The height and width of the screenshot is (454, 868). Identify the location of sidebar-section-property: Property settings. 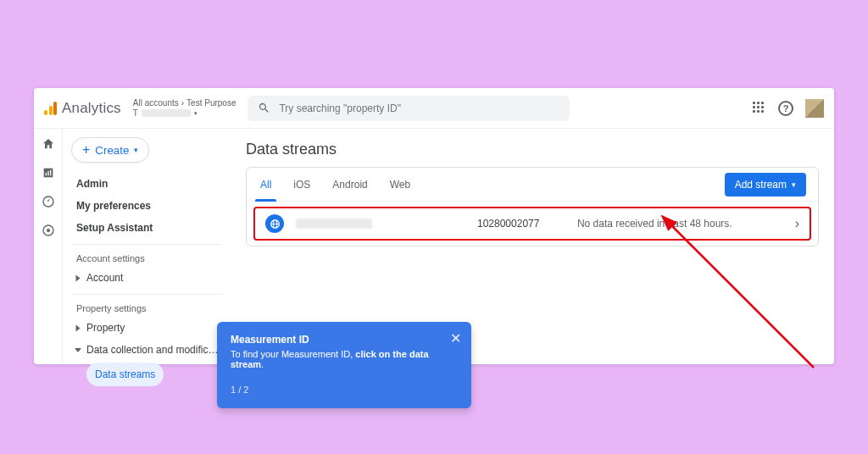
(147, 305).